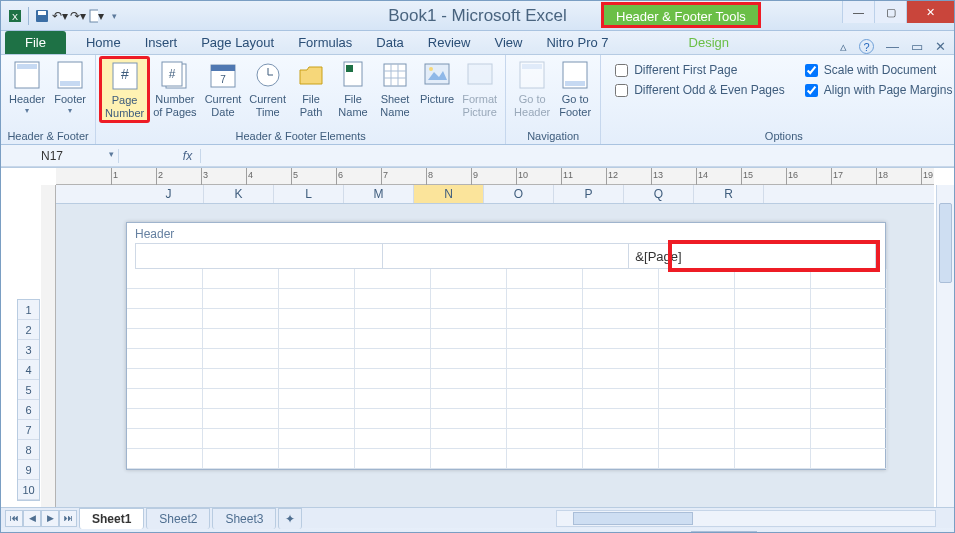 Image resolution: width=955 pixels, height=533 pixels. I want to click on vertical-scrollbar, so click(945, 346).